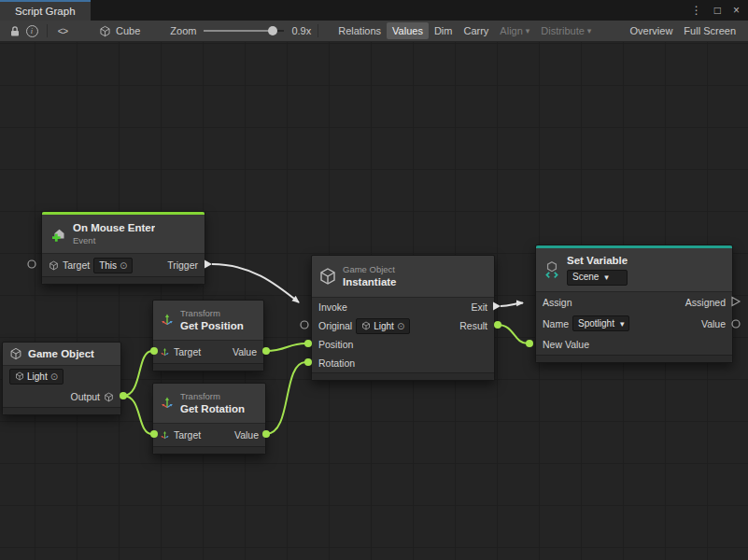 The image size is (748, 560). What do you see at coordinates (244, 31) in the screenshot?
I see `zoom-slider` at bounding box center [244, 31].